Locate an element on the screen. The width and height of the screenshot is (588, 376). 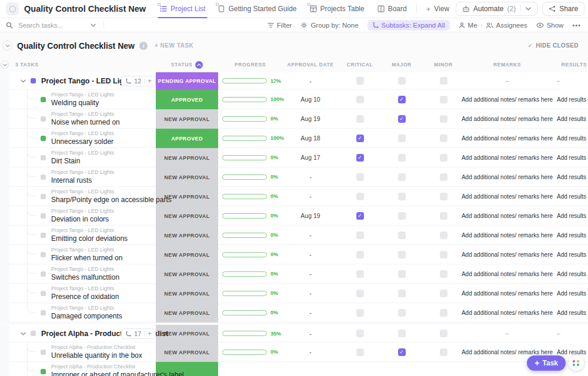
tab-board: Board is located at coordinates (392, 9).